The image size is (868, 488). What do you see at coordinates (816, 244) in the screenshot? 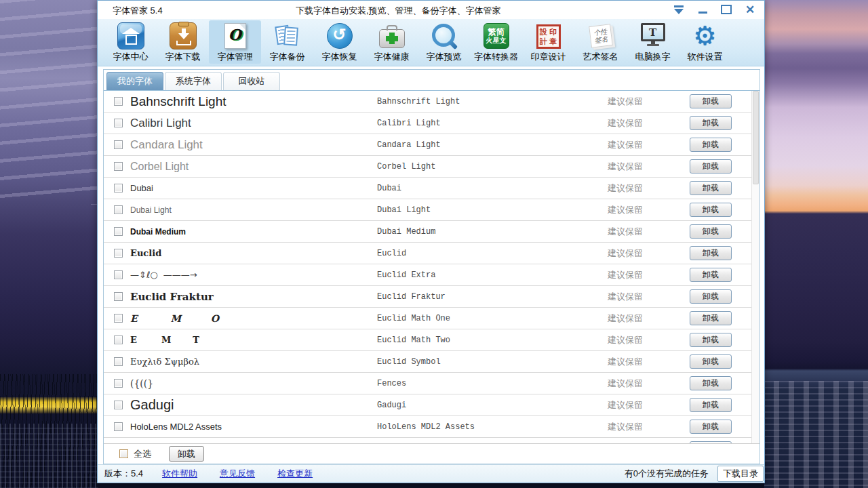
I see `desktop-wallpaper-right` at bounding box center [816, 244].